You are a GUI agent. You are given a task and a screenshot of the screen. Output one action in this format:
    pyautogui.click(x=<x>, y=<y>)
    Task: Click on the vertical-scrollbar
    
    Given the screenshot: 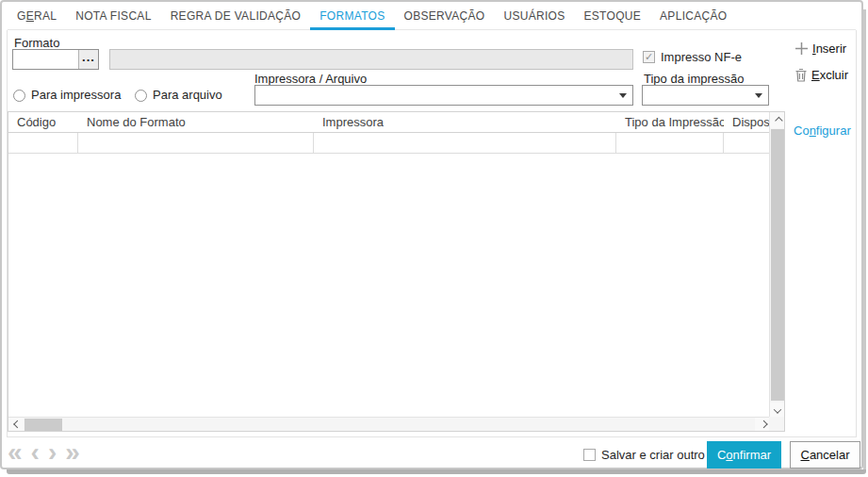 What is the action you would take?
    pyautogui.click(x=777, y=266)
    